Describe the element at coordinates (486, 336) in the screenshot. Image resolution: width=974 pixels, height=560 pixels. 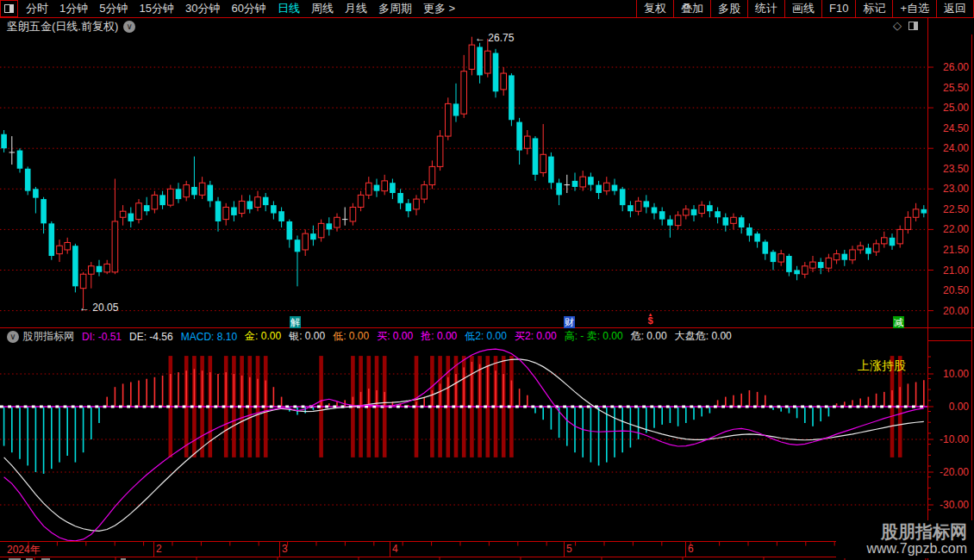
I see `indicator-field: 低2: 0.00` at that location.